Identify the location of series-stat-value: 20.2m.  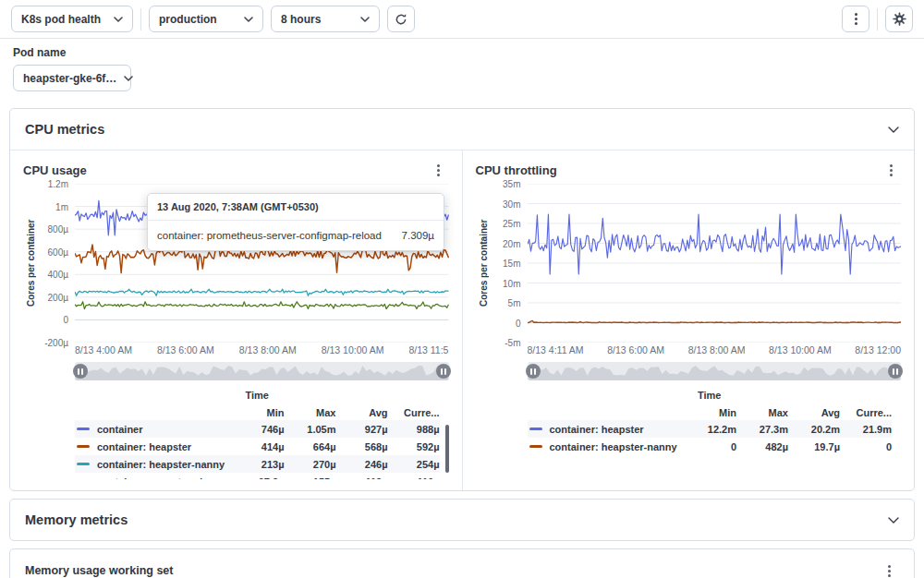
(814, 429).